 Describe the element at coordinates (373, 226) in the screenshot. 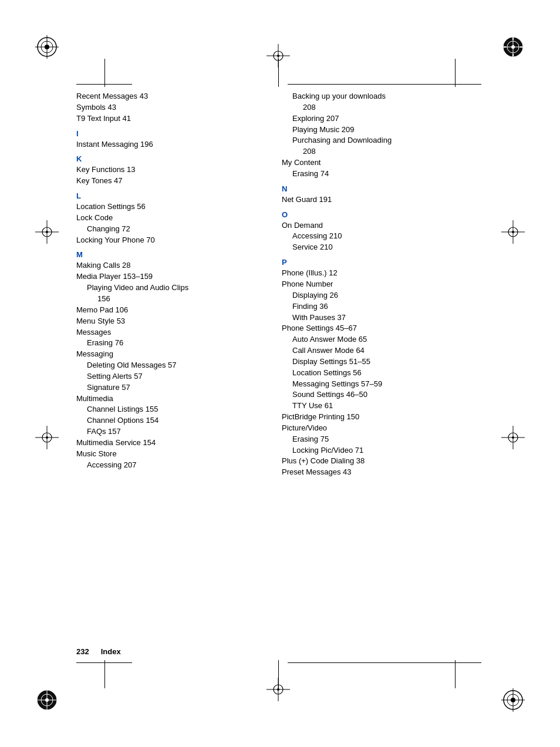

I see `right-index-item-9: On Demand` at that location.